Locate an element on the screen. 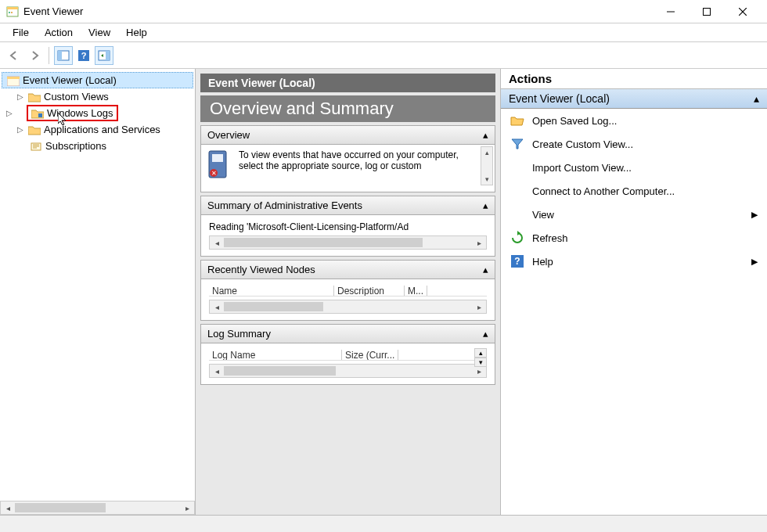 This screenshot has height=532, width=767. tree-horizontal-scrollbar: ◂ ▸ is located at coordinates (97, 508).